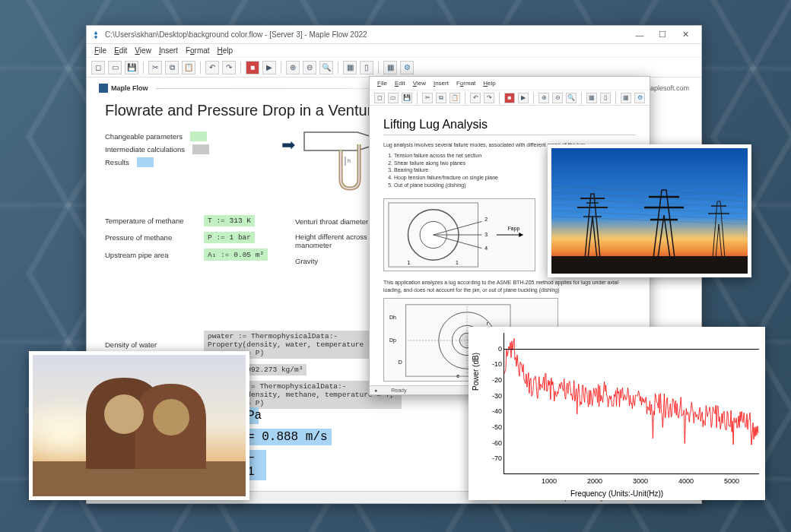 This screenshot has width=791, height=532. What do you see at coordinates (100, 50) in the screenshot?
I see `menu-file: File` at bounding box center [100, 50].